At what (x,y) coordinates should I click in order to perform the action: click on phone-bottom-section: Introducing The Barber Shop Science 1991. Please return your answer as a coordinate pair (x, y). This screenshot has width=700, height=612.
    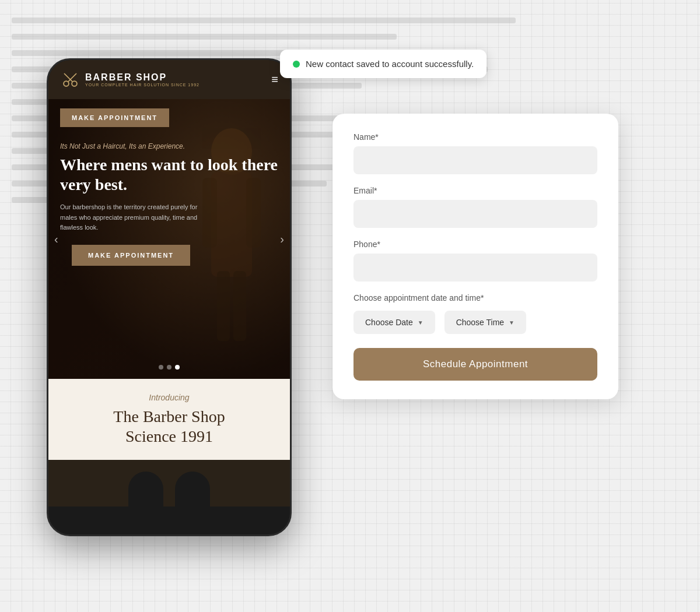
    Looking at the image, I should click on (169, 420).